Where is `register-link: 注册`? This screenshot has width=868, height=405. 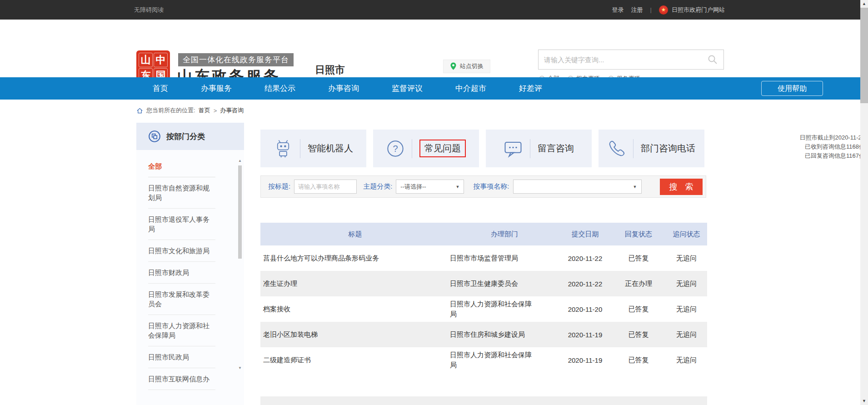
register-link: 注册 is located at coordinates (637, 10).